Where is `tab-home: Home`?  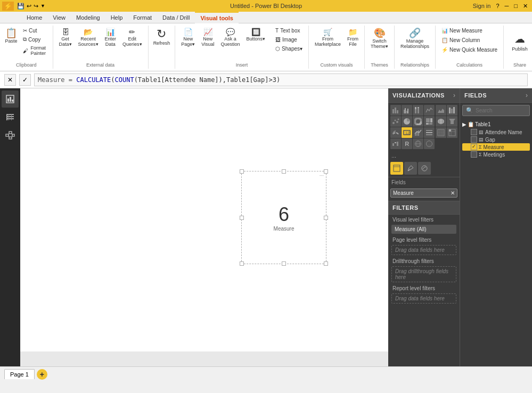 tab-home: Home is located at coordinates (34, 18).